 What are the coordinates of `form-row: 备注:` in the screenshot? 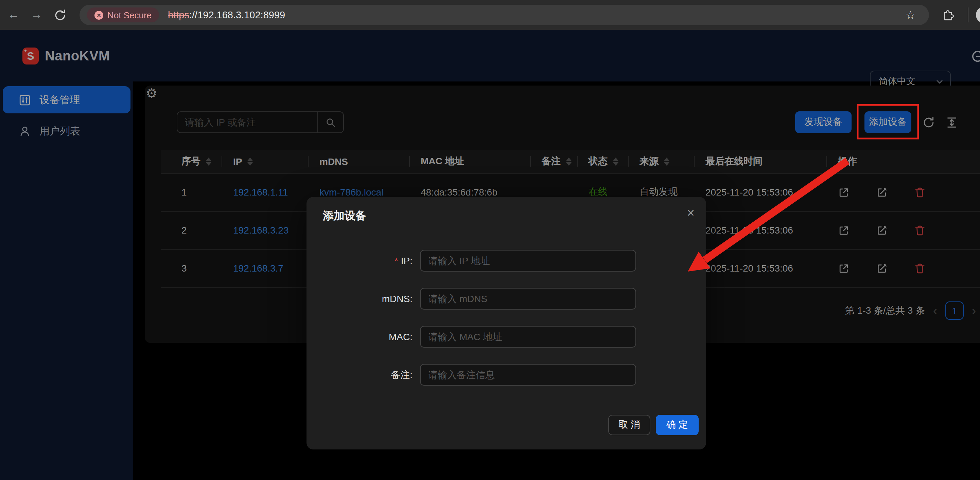 It's located at (506, 375).